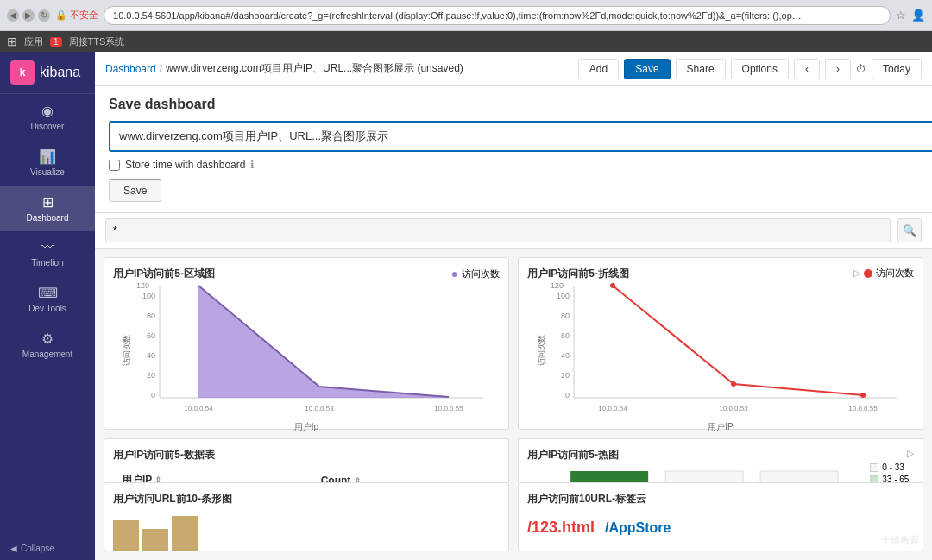 Image resolution: width=932 pixels, height=560 pixels. I want to click on col-header-count: Count ⇕, so click(406, 475).